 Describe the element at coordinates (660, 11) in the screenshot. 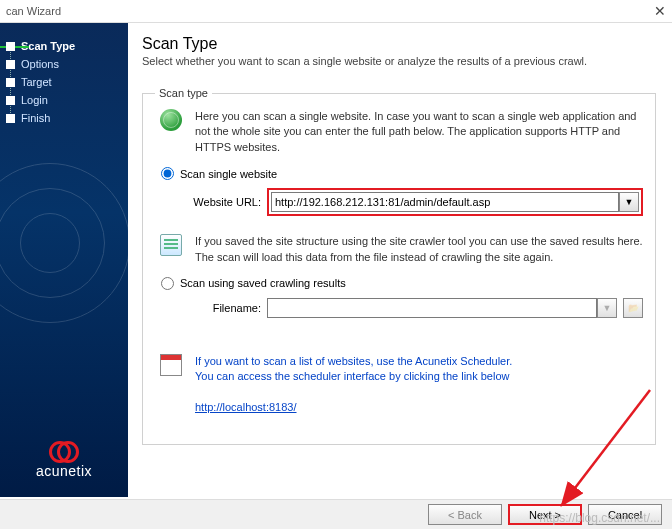

I see `close-icon: ✕` at that location.